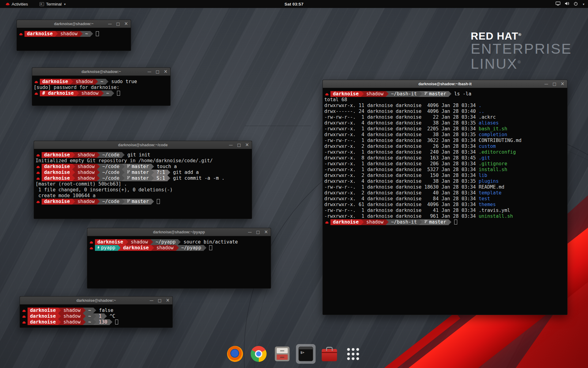 The image size is (588, 368). Describe the element at coordinates (446, 217) in the screenshot. I see `terminal-line: -rwxrwxr-x. 1 darknoise darknoise 961 Ja…` at that location.